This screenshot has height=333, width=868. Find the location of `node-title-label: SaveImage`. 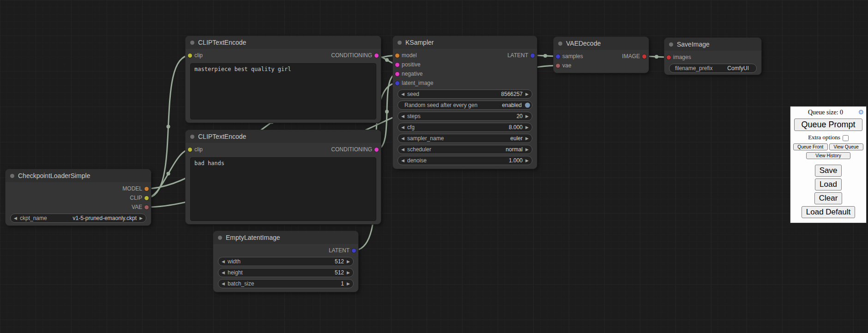

node-title-label: SaveImage is located at coordinates (693, 44).